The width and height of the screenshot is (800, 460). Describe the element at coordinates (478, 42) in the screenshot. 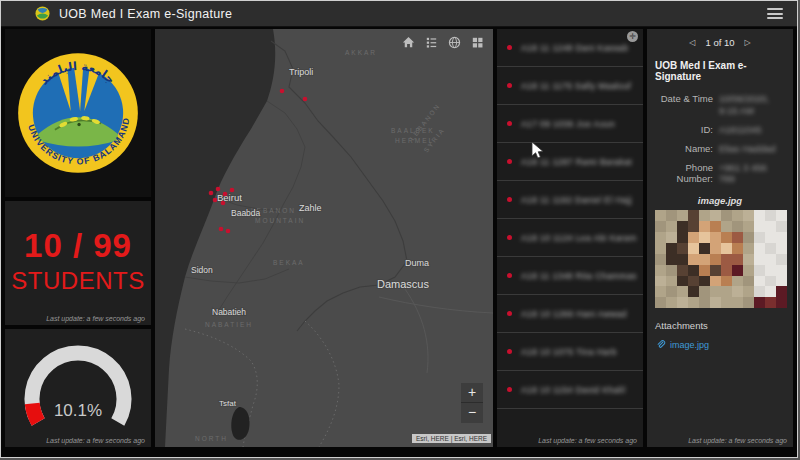

I see `overview-grid-icon` at that location.